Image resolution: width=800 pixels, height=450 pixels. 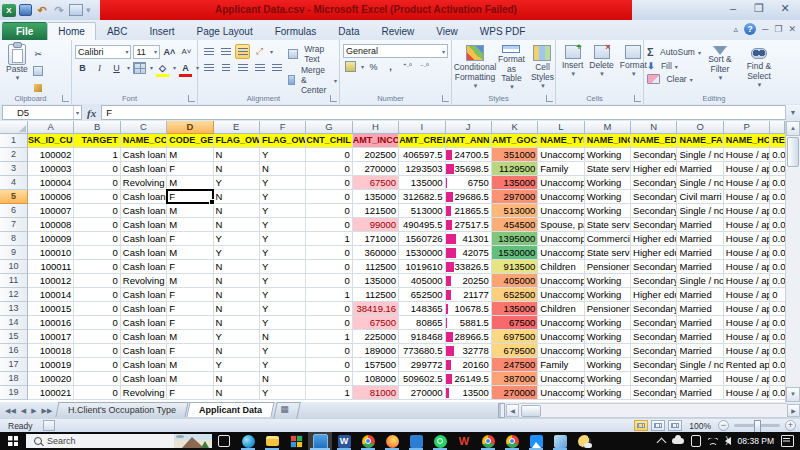 What do you see at coordinates (700, 141) in the screenshot?
I see `cell: NAME_FAI` at bounding box center [700, 141].